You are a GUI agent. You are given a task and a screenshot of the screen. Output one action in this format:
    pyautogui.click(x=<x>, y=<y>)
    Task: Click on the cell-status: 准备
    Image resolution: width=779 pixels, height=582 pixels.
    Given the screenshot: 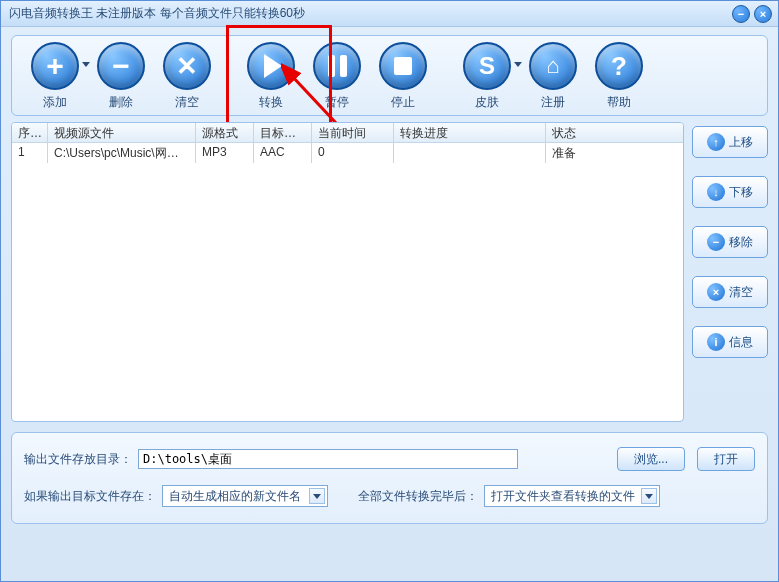 What is the action you would take?
    pyautogui.click(x=614, y=153)
    